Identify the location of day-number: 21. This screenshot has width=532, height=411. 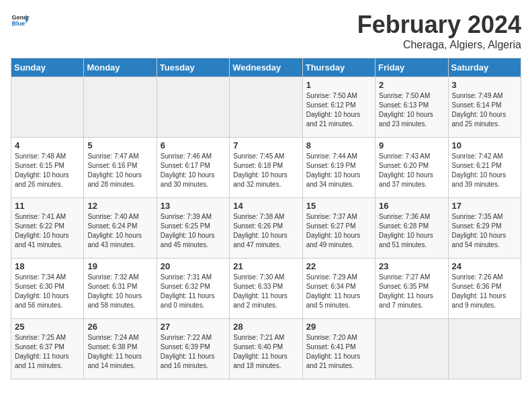
(266, 266).